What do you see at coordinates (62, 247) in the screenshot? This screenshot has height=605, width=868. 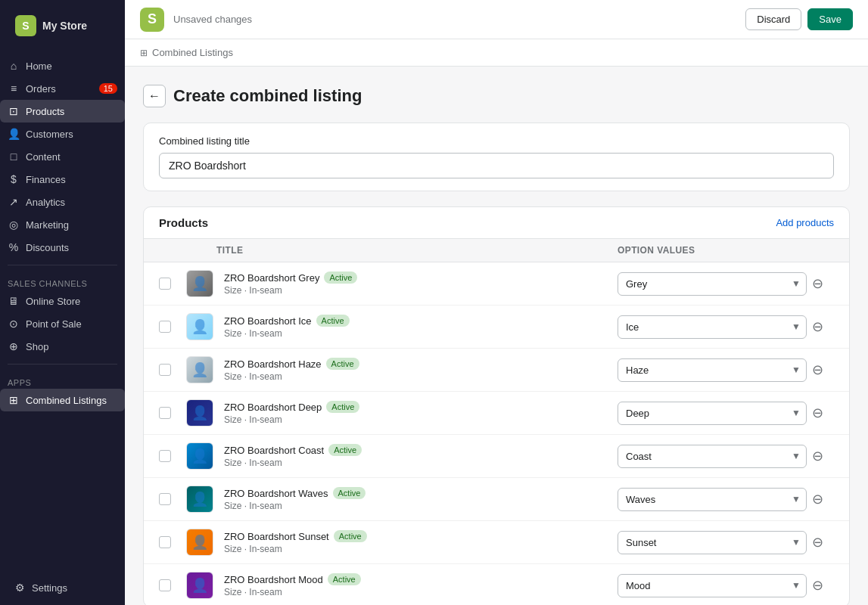 I see `sidebar-item-discounts: % Discounts` at bounding box center [62, 247].